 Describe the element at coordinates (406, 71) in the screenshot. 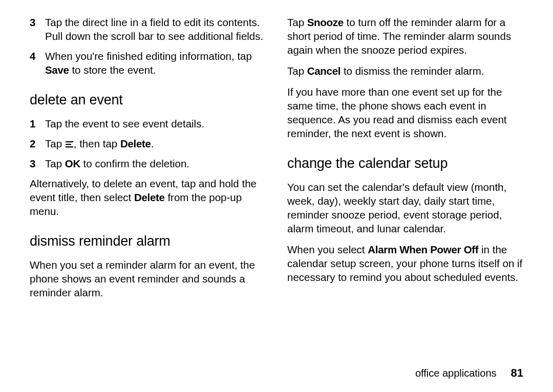

I see `cancel-paragraph: Tap Cancel to dismiss the reminder alarm…` at that location.